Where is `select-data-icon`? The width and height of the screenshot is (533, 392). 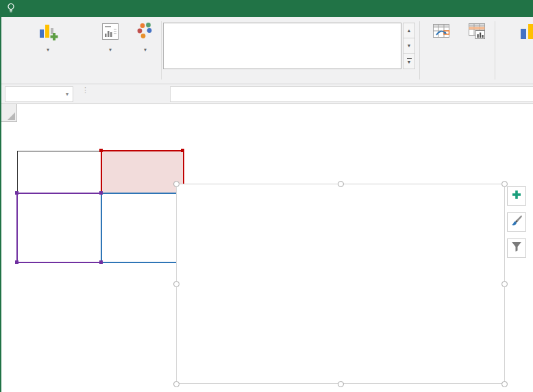
select-data-icon is located at coordinates (477, 32).